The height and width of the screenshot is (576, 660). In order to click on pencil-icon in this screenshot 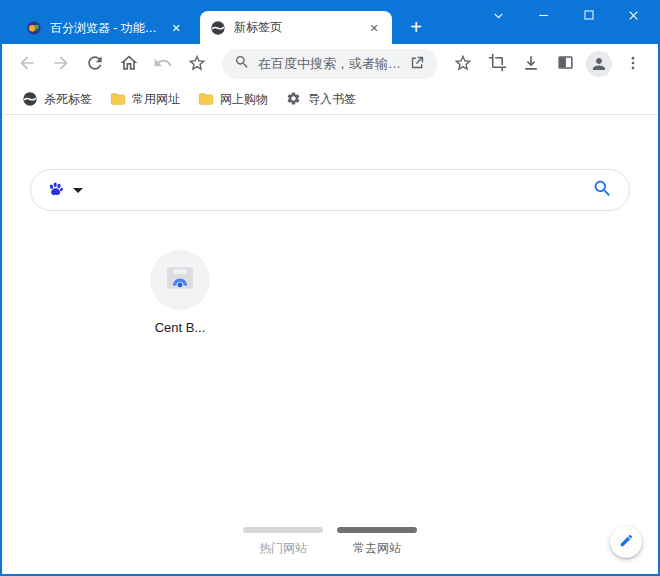, I will do `click(626, 542)`.